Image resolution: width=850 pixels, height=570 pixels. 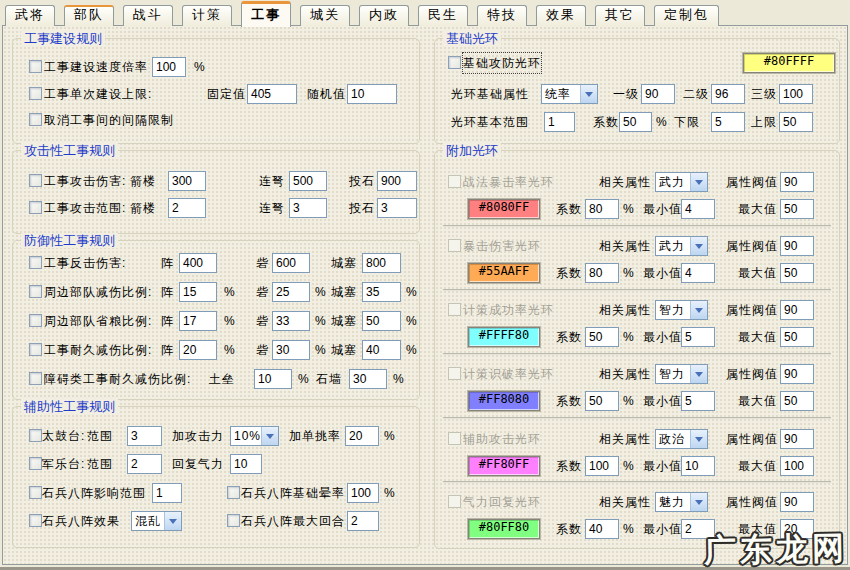 What do you see at coordinates (384, 16) in the screenshot?
I see `tab-neizheng: 内政` at bounding box center [384, 16].